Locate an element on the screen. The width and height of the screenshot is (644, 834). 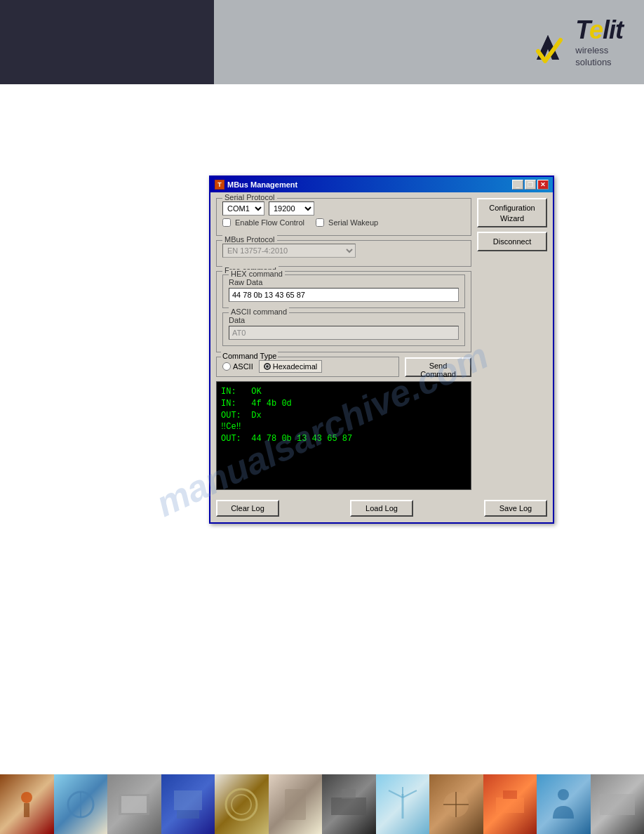
mbus-protocol-group: MBus Protocol EN 13757-4:2010 EN 13757-3… is located at coordinates (344, 253).